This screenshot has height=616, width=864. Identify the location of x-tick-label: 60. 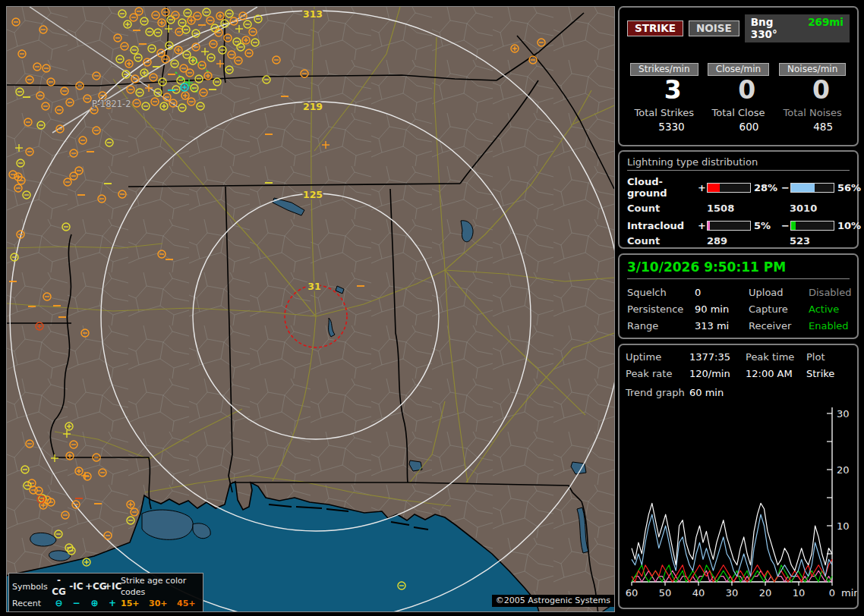
(632, 593).